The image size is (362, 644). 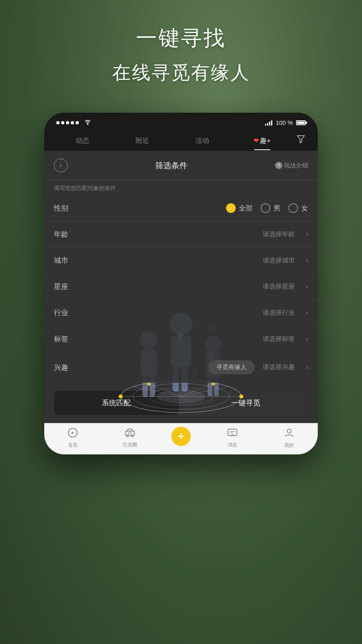 What do you see at coordinates (301, 123) in the screenshot?
I see `battery-icon` at bounding box center [301, 123].